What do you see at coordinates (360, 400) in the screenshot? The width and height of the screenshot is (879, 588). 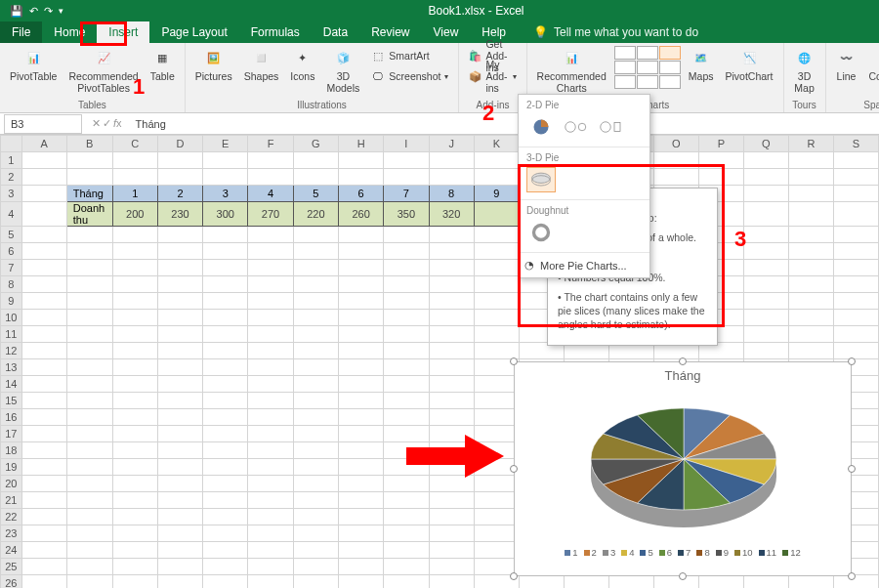 I see `cell-H15` at bounding box center [360, 400].